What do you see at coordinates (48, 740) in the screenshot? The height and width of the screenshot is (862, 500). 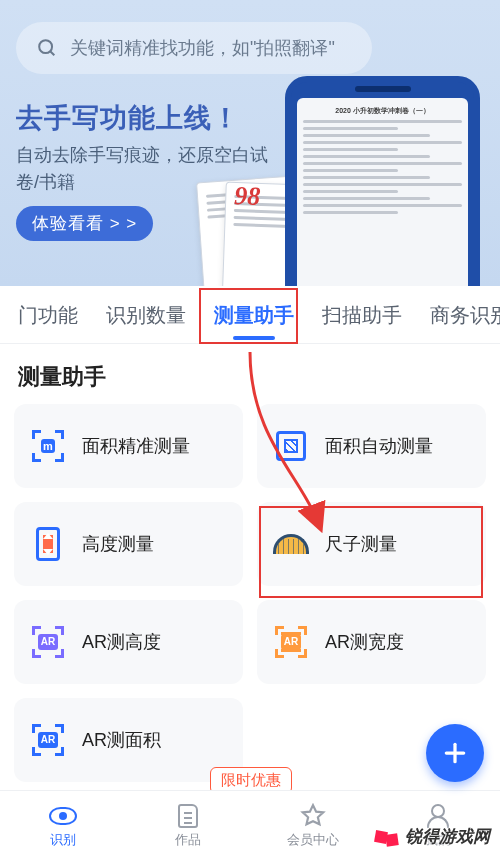 I see `ar-area-icon: AR` at bounding box center [48, 740].